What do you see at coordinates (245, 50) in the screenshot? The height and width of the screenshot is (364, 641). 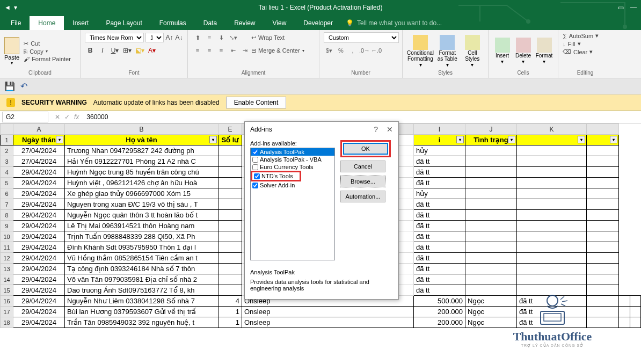 I see `indent-inc-icon: ⇥` at bounding box center [245, 50].